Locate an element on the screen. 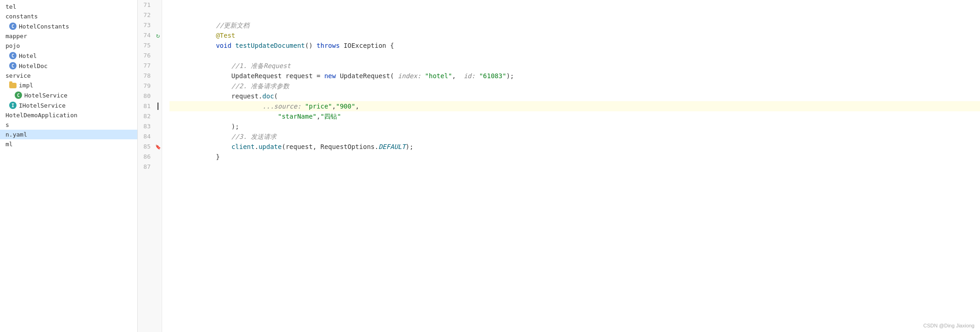 This screenshot has width=980, height=332. impl-label: impl is located at coordinates (26, 86).